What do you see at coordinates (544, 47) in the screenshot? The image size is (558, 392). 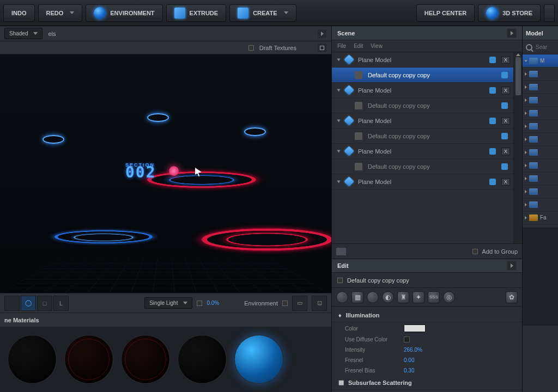 I see `model-search-input` at bounding box center [544, 47].